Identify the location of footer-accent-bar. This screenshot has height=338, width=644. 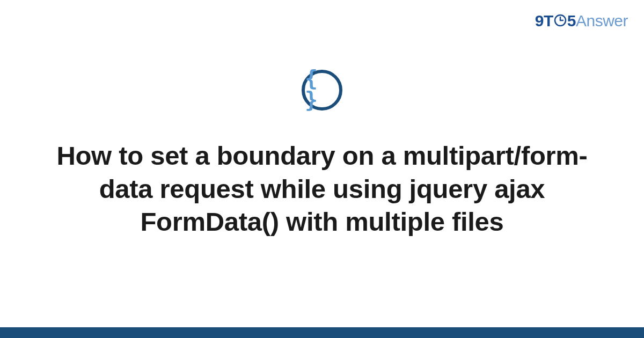
(322, 333).